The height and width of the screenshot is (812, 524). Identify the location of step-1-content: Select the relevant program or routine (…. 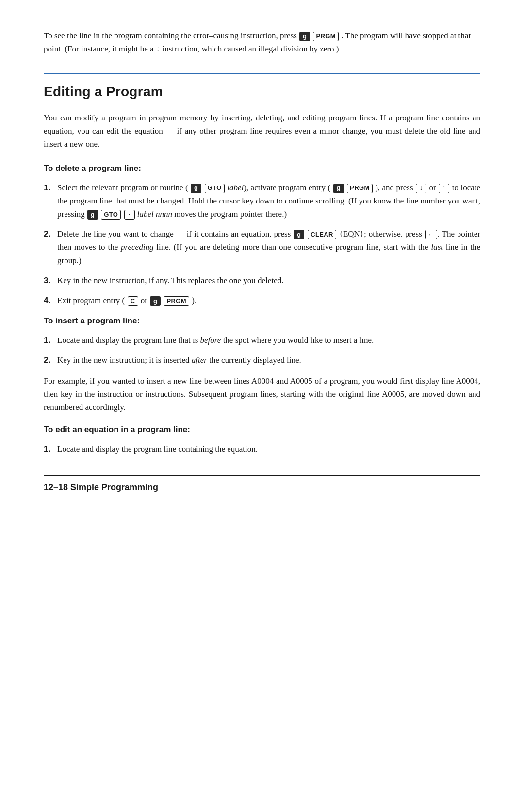
(269, 201).